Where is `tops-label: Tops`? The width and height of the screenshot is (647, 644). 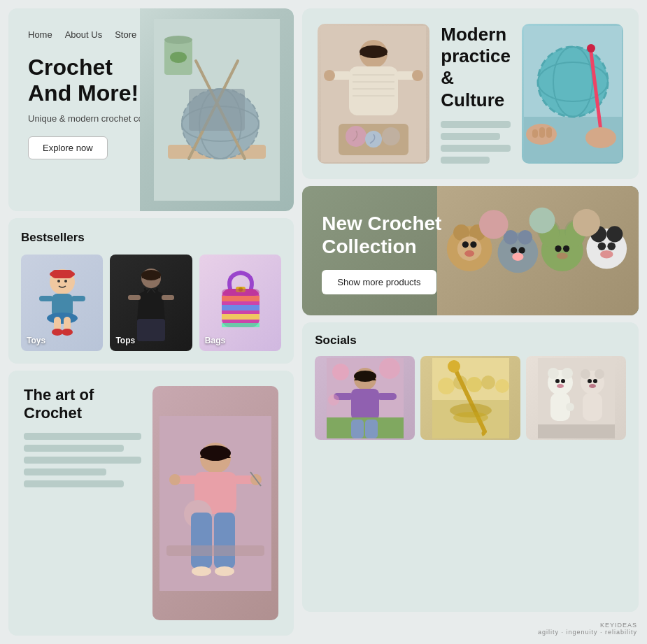 tops-label: Tops is located at coordinates (125, 341).